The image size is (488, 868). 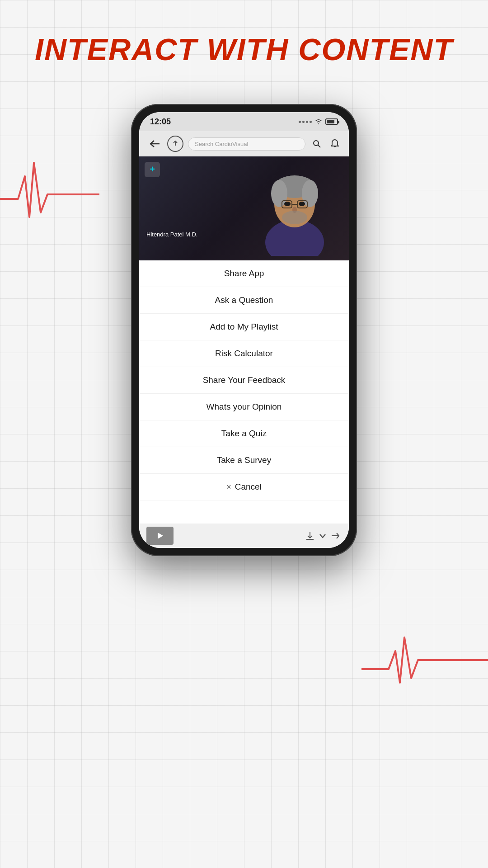 What do you see at coordinates (425, 660) in the screenshot?
I see `ekg-line-right` at bounding box center [425, 660].